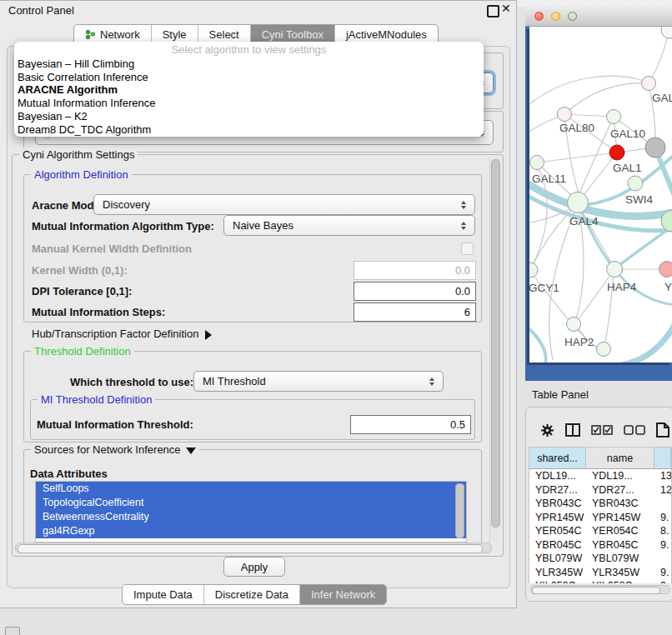  Describe the element at coordinates (663, 582) in the screenshot. I see `table-cell: 9` at that location.